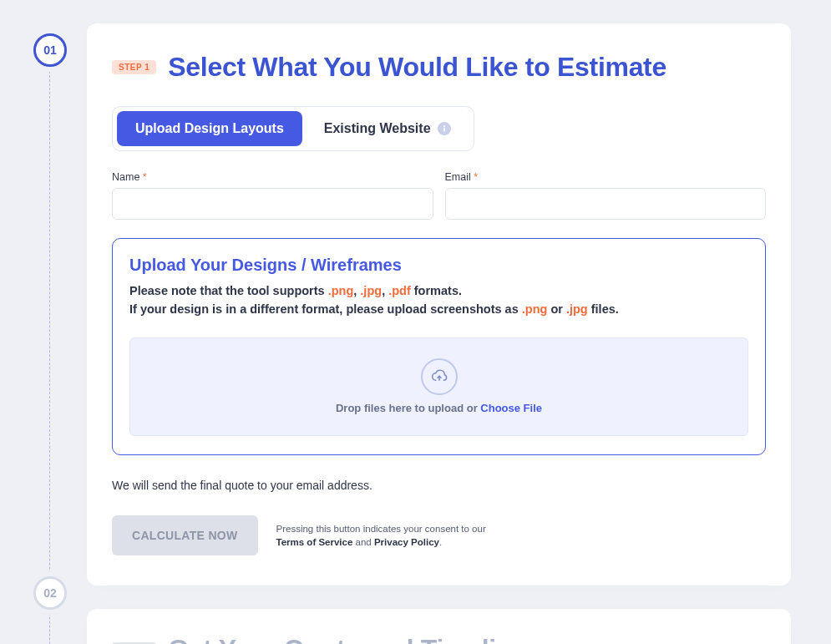 This screenshot has height=644, width=831. What do you see at coordinates (185, 535) in the screenshot?
I see `calculate-now-button: CALCULATE NOW` at bounding box center [185, 535].